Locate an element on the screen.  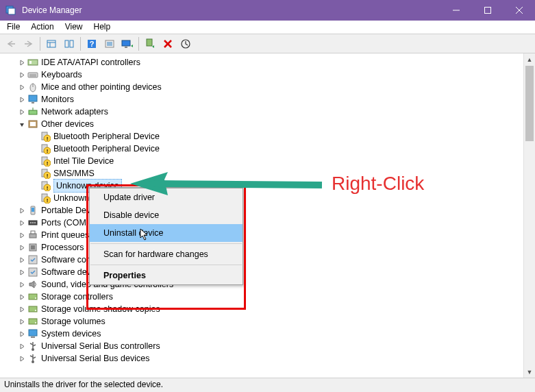
context-menu-item: Uninstall device is located at coordinates (166, 233).